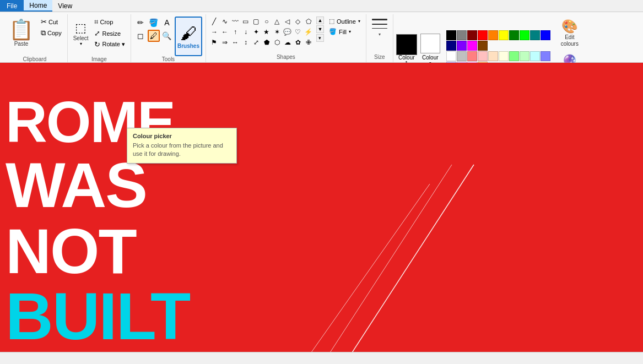 Image resolution: width=643 pixels, height=364 pixels. What do you see at coordinates (309, 42) in the screenshot?
I see `shape-custom4: ✙` at bounding box center [309, 42].